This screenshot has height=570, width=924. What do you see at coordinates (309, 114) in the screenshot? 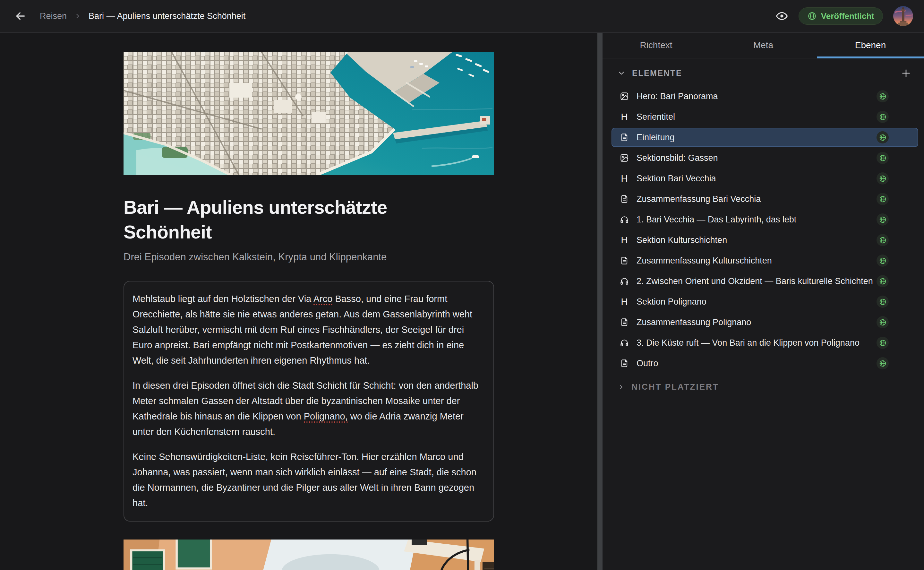
I see `hero-image-graphic` at bounding box center [309, 114].